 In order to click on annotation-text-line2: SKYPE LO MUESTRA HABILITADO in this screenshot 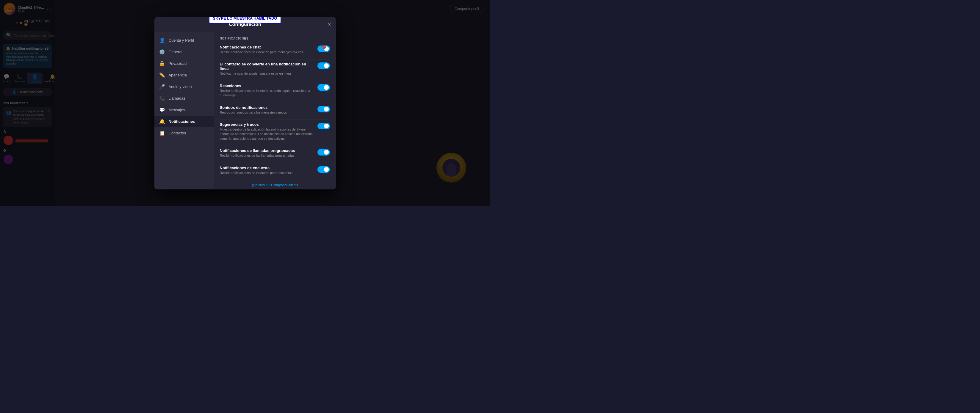, I will do `click(245, 19)`.